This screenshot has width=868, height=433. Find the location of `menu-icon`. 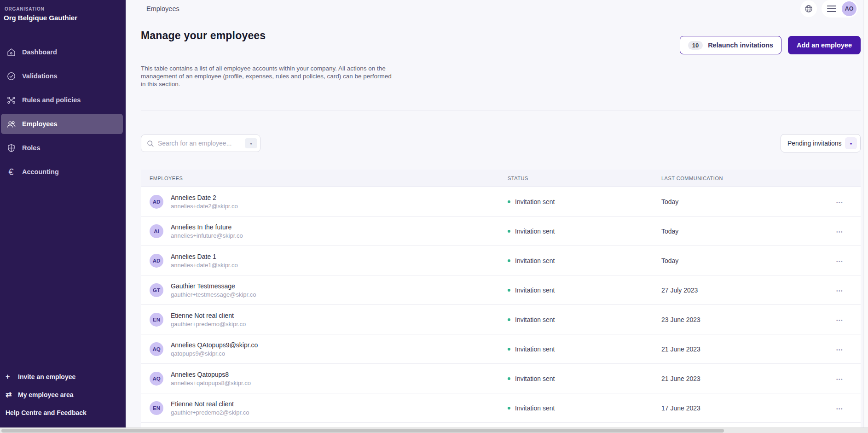

menu-icon is located at coordinates (832, 9).